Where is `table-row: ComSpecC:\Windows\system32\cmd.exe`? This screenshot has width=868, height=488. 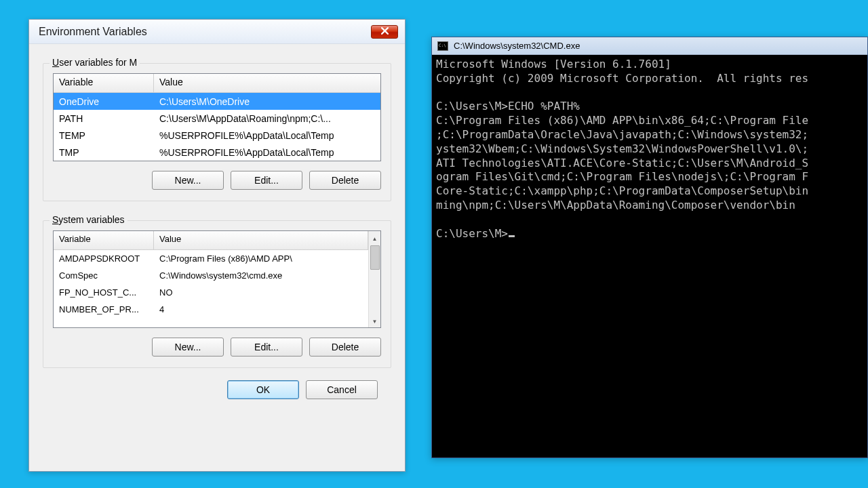
table-row: ComSpecC:\Windows\system32\cmd.exe is located at coordinates (211, 275).